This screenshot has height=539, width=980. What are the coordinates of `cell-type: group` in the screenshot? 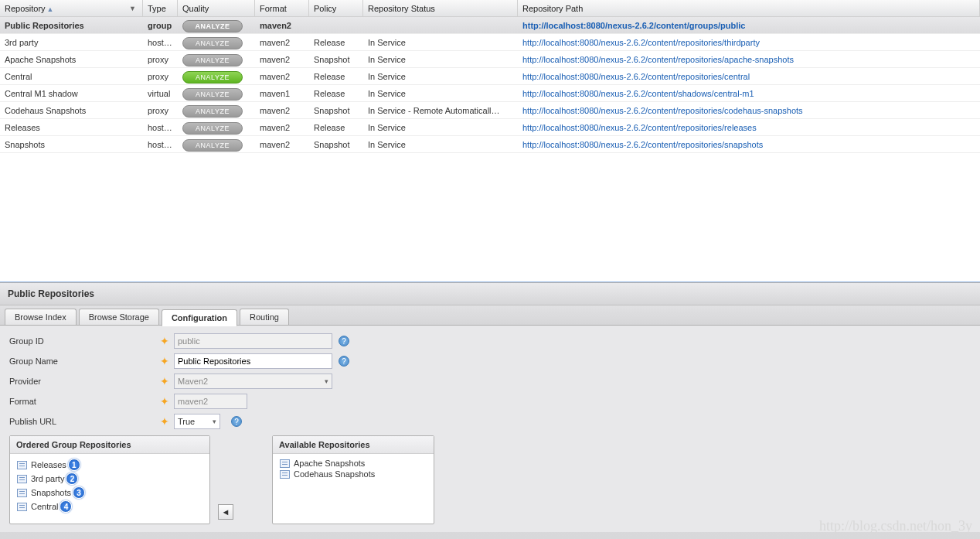 It's located at (161, 25).